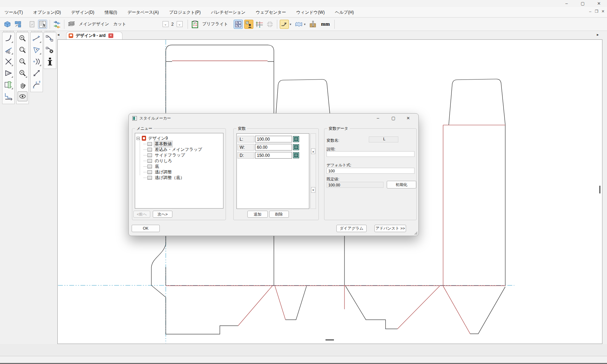 The width and height of the screenshot is (607, 364). I want to click on tab-design9: デザイン9 - ard ✕, so click(94, 36).